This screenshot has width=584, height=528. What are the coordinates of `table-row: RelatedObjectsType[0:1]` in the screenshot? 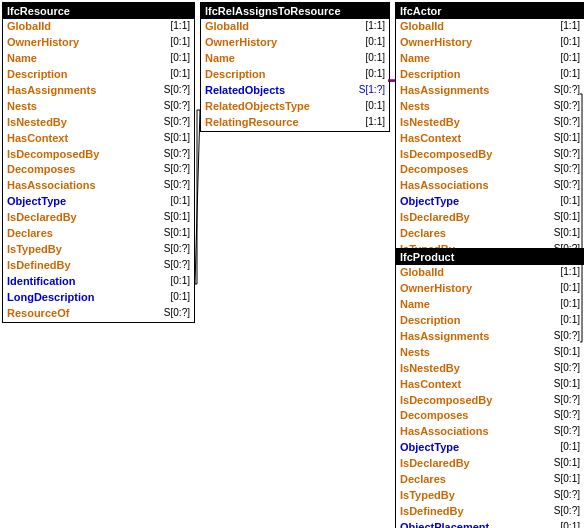 It's located at (295, 107).